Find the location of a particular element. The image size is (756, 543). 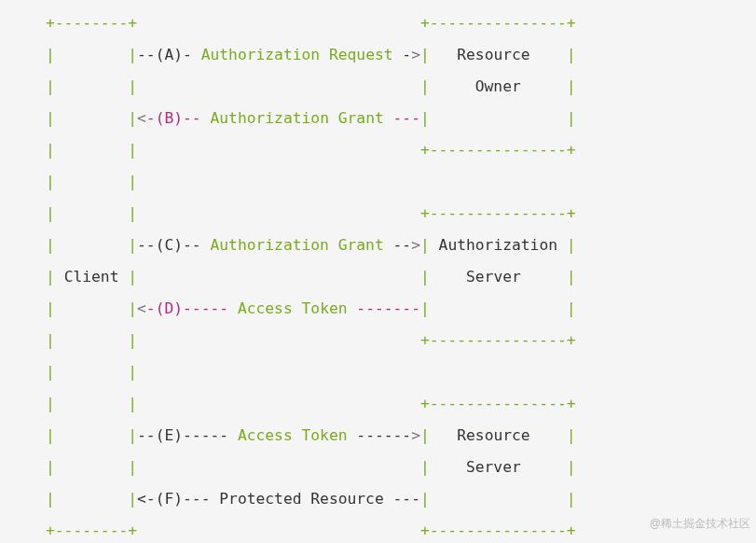

flow-f-prefix: <-(F)--- is located at coordinates (173, 498).